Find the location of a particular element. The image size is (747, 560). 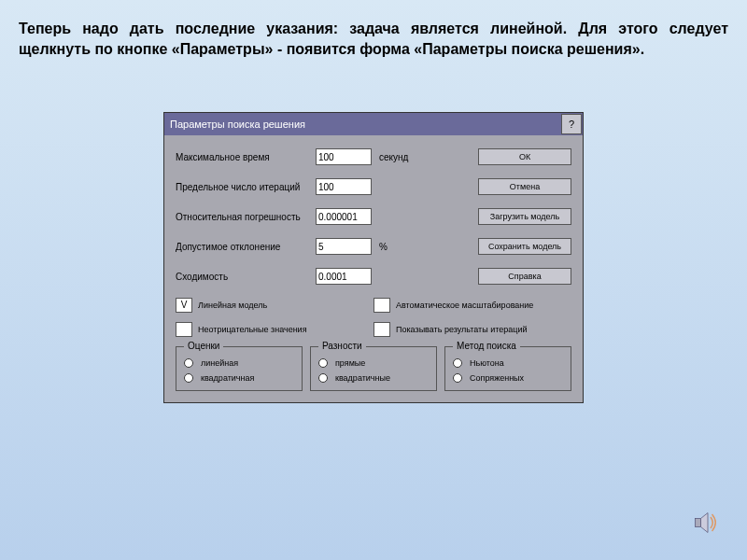

derivatives-forward-label: прямые is located at coordinates (350, 363).